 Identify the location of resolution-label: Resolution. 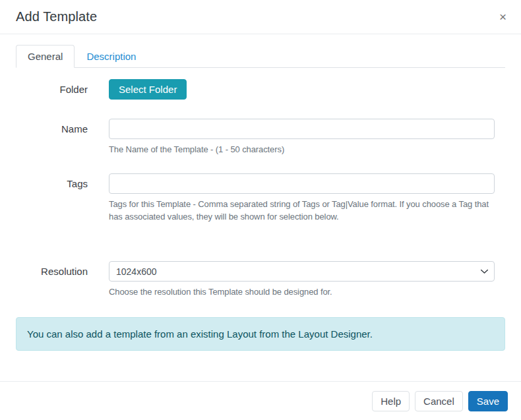
(51, 272).